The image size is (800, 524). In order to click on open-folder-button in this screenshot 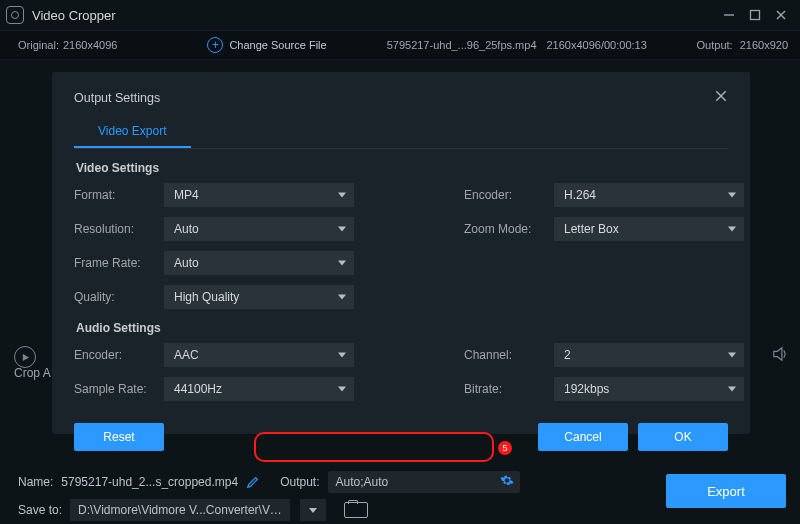, I will do `click(356, 510)`.